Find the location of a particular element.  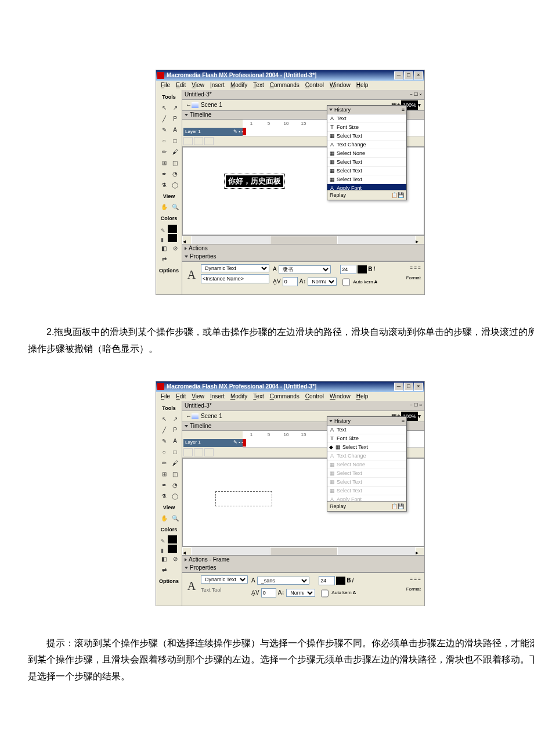

keyframe is located at coordinates (244, 131).